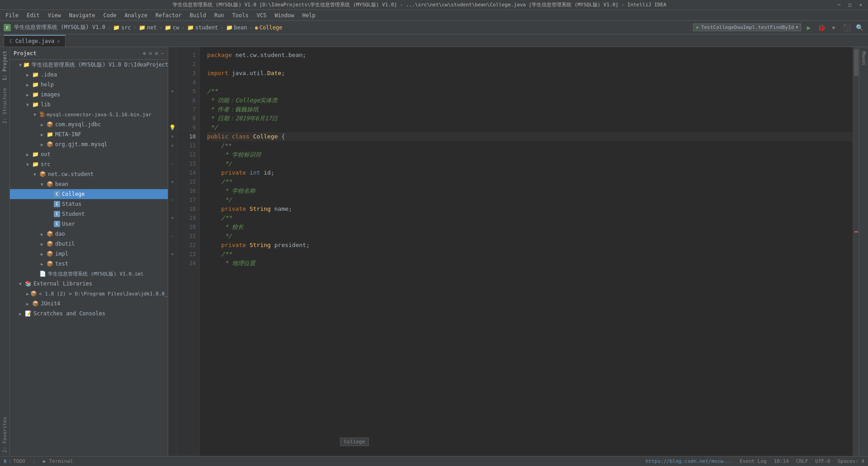 The width and height of the screenshot is (868, 466). I want to click on maven-label: Maven, so click(863, 58).